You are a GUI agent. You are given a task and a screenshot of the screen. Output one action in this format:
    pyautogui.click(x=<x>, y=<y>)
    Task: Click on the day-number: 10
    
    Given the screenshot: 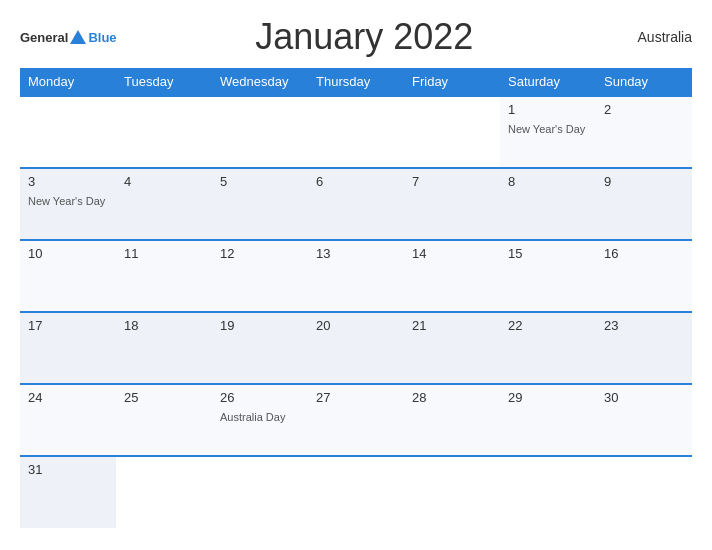 What is the action you would take?
    pyautogui.click(x=68, y=254)
    